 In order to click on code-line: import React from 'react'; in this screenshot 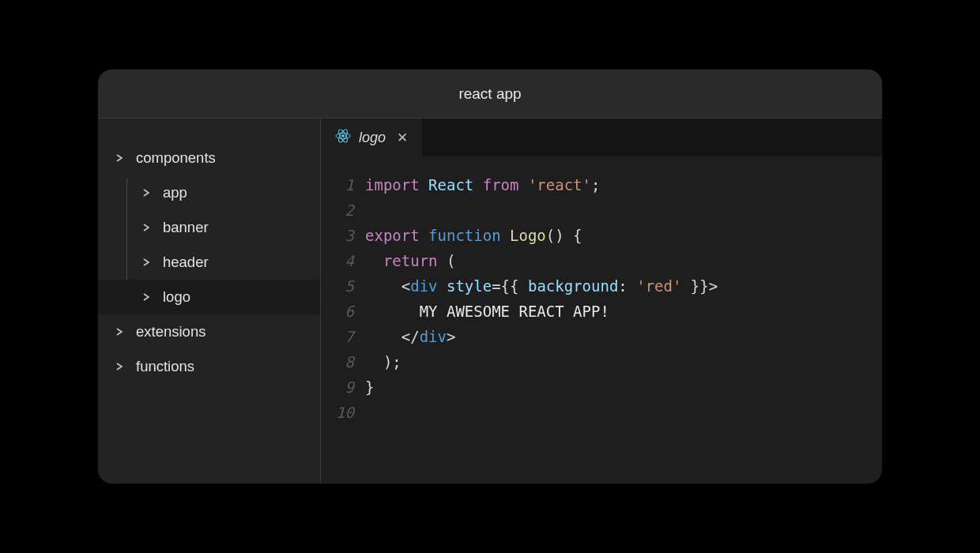, I will do `click(624, 185)`.